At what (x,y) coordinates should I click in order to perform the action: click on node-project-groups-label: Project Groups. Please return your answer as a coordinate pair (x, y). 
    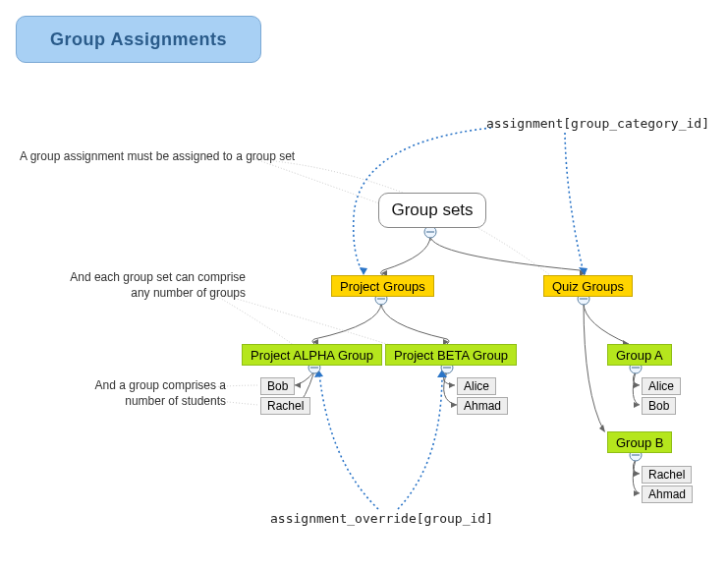
    Looking at the image, I should click on (383, 287).